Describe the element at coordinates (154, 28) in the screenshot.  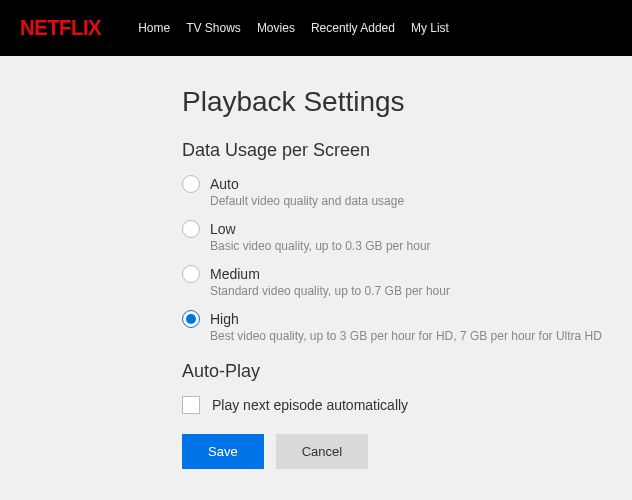
I see `nav-home: Home` at that location.